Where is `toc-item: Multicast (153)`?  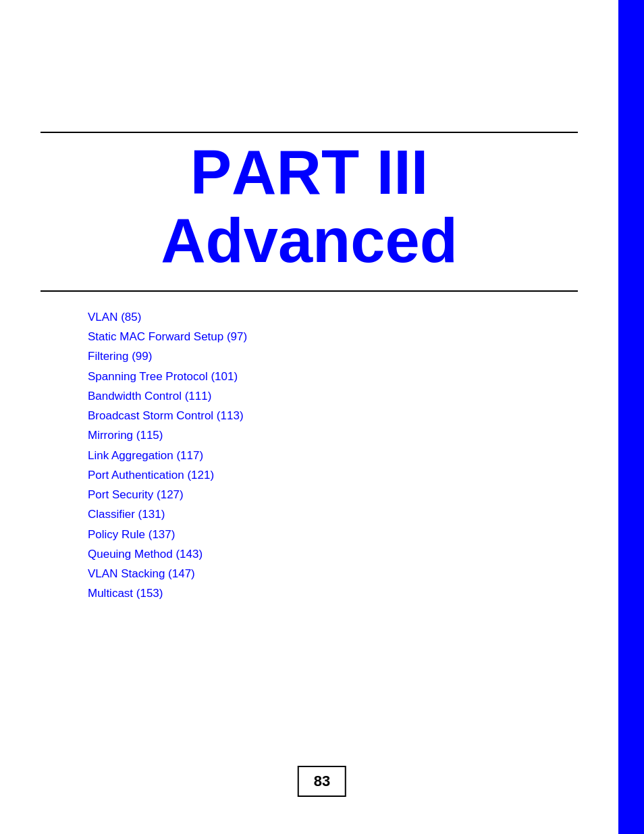
toc-item: Multicast (153) is located at coordinates (167, 593).